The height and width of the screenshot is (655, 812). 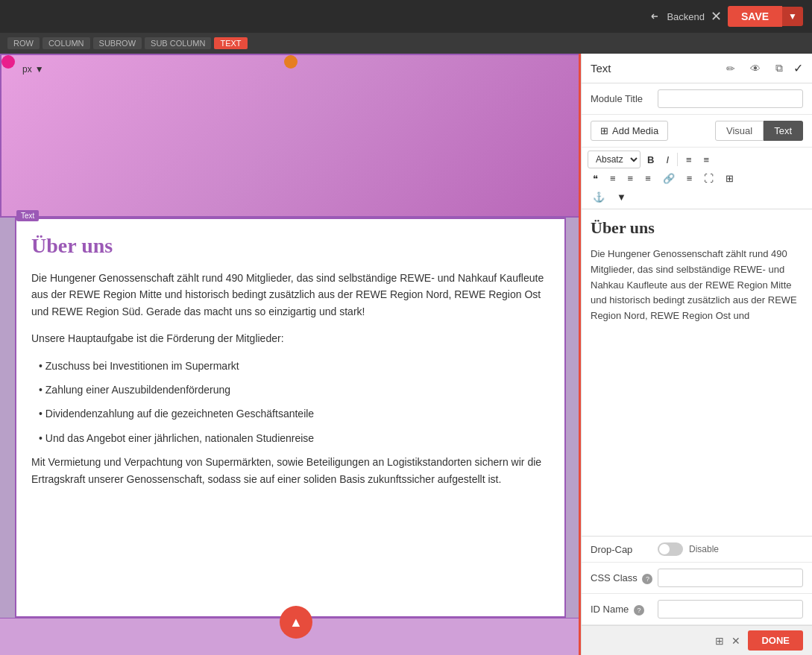 What do you see at coordinates (66, 43) in the screenshot?
I see `breadcrumb-column: COLUMN` at bounding box center [66, 43].